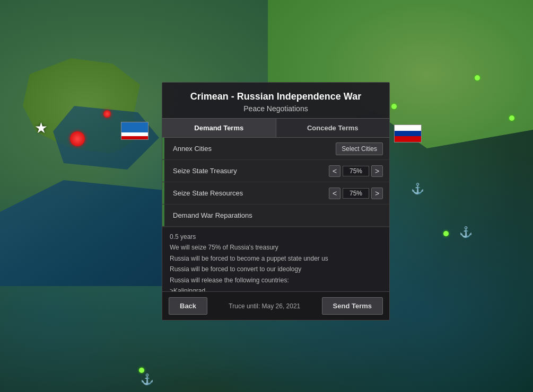  Describe the element at coordinates (41, 128) in the screenshot. I see `crimea-capital-star: ★` at that location.